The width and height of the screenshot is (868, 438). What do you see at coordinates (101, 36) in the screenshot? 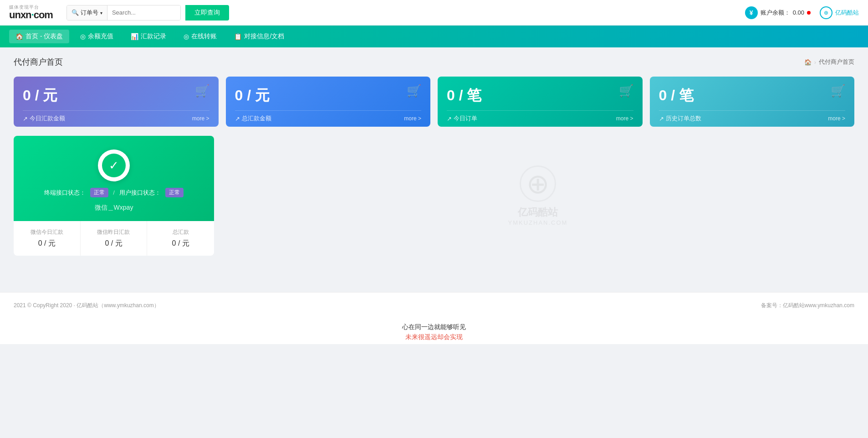
I see `nav-label-recharge: 余额充值` at bounding box center [101, 36].